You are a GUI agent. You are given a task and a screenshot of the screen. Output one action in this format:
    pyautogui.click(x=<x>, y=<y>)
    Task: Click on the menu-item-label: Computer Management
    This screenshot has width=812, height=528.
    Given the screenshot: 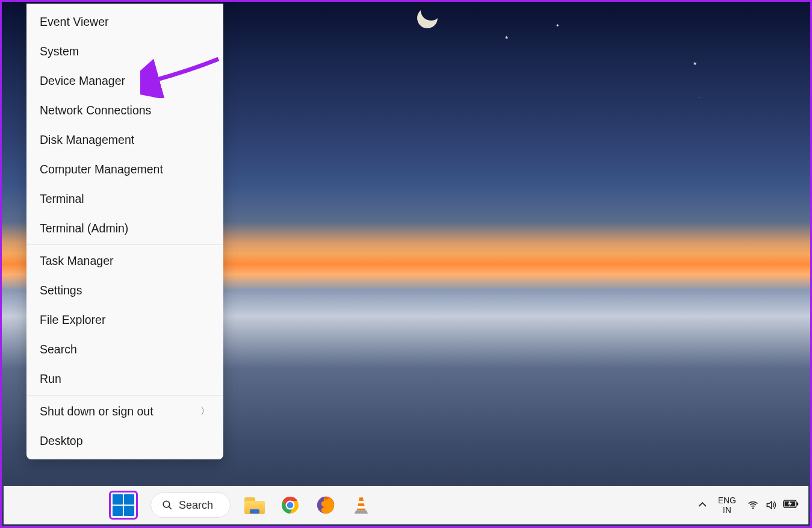 What is the action you would take?
    pyautogui.click(x=101, y=170)
    